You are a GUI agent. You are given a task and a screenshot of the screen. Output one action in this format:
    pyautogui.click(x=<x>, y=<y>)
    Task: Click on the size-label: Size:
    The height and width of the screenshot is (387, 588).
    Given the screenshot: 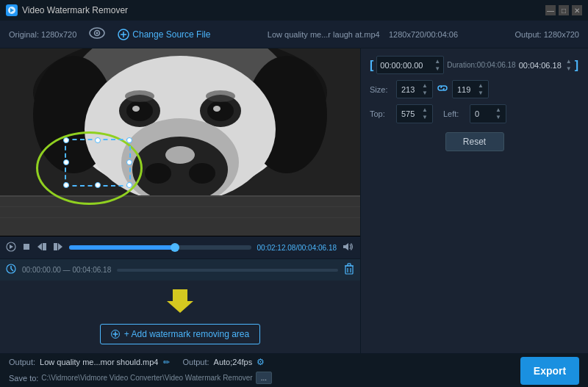 What is the action you would take?
    pyautogui.click(x=381, y=90)
    